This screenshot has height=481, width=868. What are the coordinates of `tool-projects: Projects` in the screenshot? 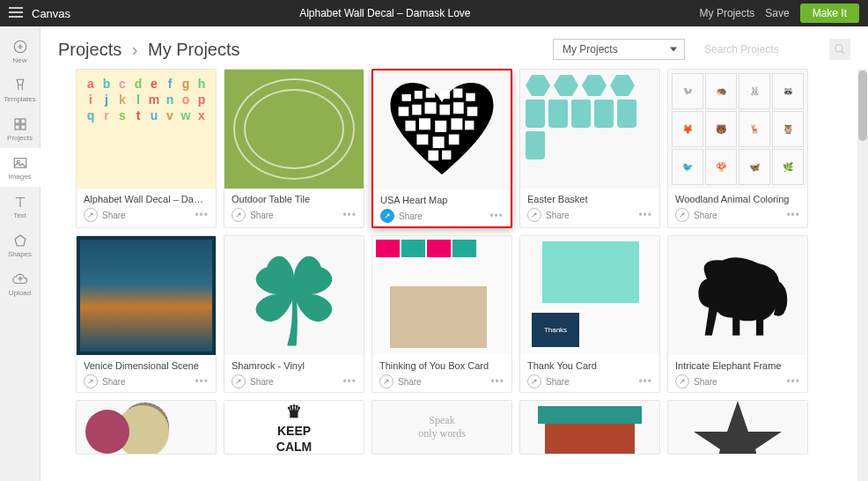 It's located at (20, 129).